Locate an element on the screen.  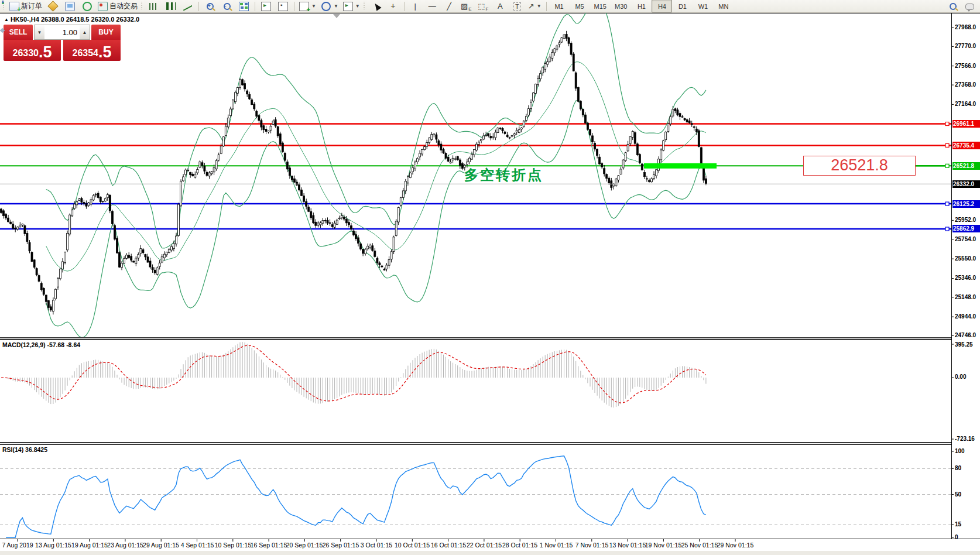
candle-chart-button is located at coordinates (171, 6).